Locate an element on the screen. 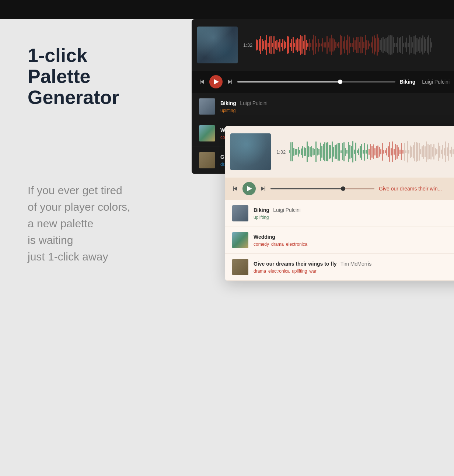  light-track-item-biking: Biking Luigi Pulcini uplifting is located at coordinates (339, 214).